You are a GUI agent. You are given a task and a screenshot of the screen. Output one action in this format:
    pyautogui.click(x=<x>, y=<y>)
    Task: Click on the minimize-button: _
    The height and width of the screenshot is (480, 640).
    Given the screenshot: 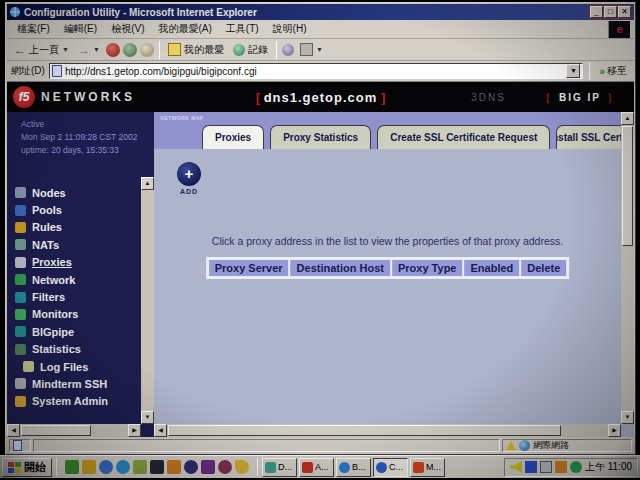 What is the action you would take?
    pyautogui.click(x=596, y=12)
    